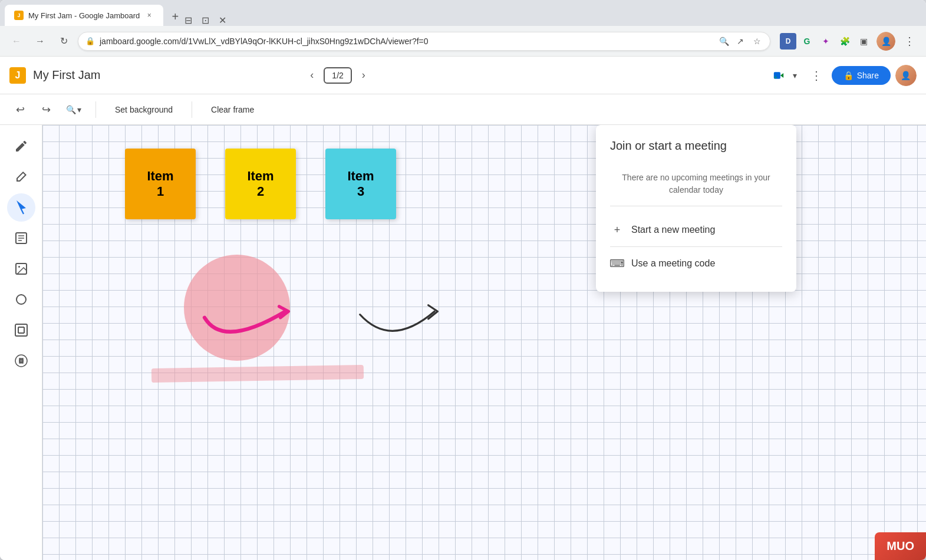 This screenshot has width=926, height=560. Describe the element at coordinates (826, 41) in the screenshot. I see `ext-spark-icon: ✦` at that location.